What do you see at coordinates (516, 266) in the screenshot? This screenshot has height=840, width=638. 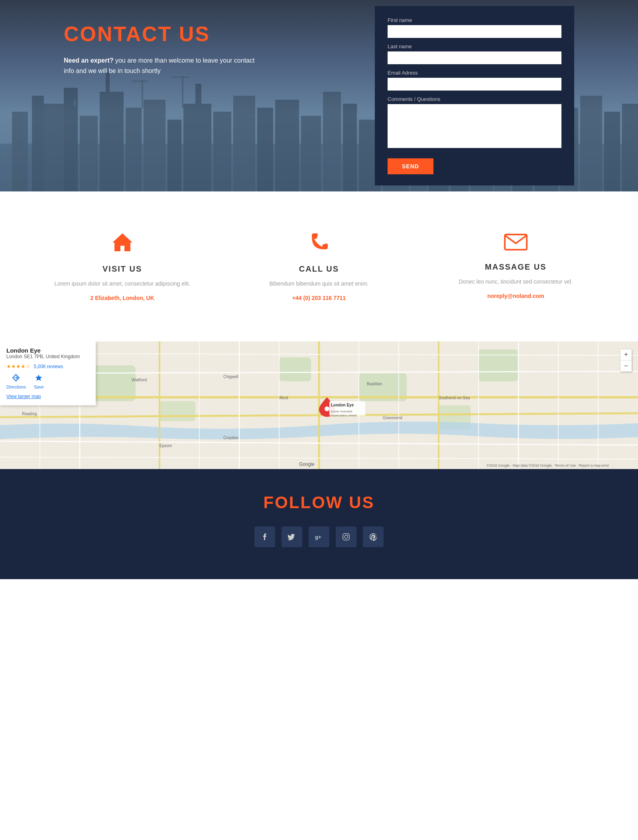 I see `massage-us-card: MASSAGE US Donec leo nunc, tincidunt sed…` at bounding box center [516, 266].